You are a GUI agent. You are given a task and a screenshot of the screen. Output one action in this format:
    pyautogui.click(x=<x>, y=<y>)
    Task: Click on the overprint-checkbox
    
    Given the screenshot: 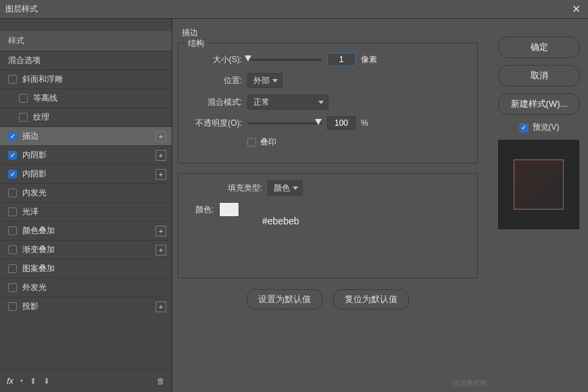 What is the action you would take?
    pyautogui.click(x=251, y=142)
    